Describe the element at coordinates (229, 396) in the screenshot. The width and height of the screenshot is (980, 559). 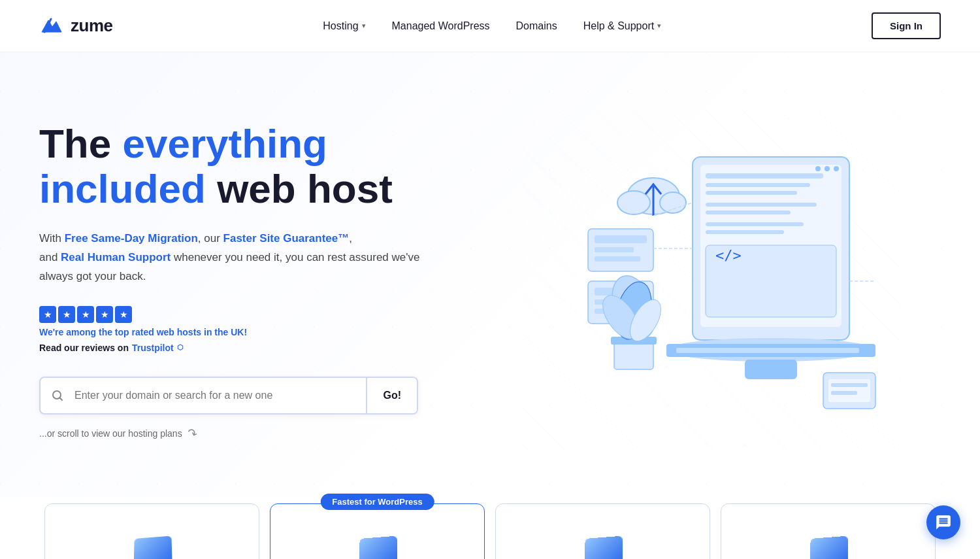
I see `domain-search-box: Go!` at that location.